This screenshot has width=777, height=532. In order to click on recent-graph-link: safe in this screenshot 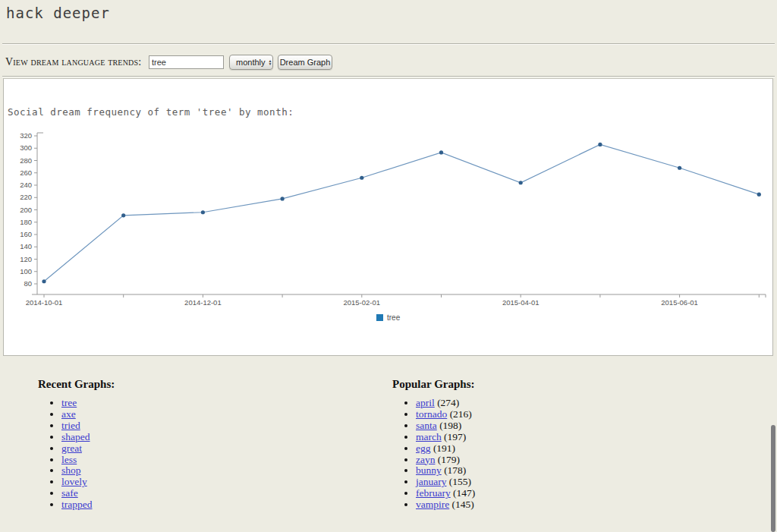, I will do `click(70, 493)`.